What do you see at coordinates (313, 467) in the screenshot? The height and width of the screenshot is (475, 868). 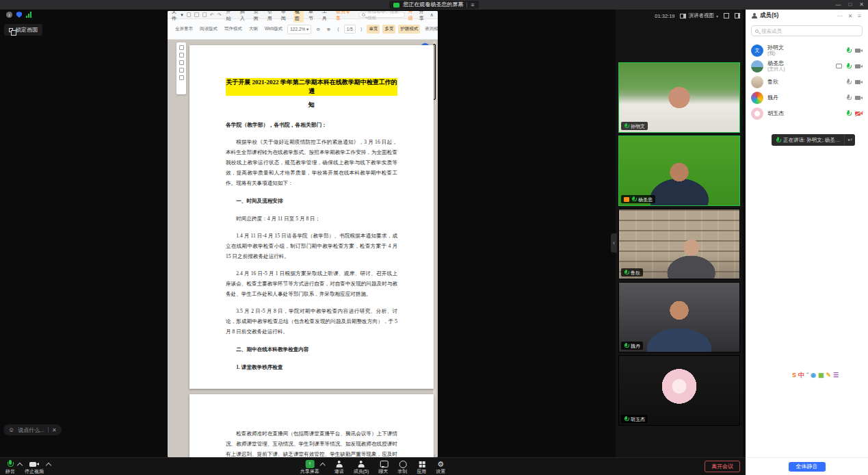 I see `toolbar-item: 共享屏幕` at bounding box center [313, 467].